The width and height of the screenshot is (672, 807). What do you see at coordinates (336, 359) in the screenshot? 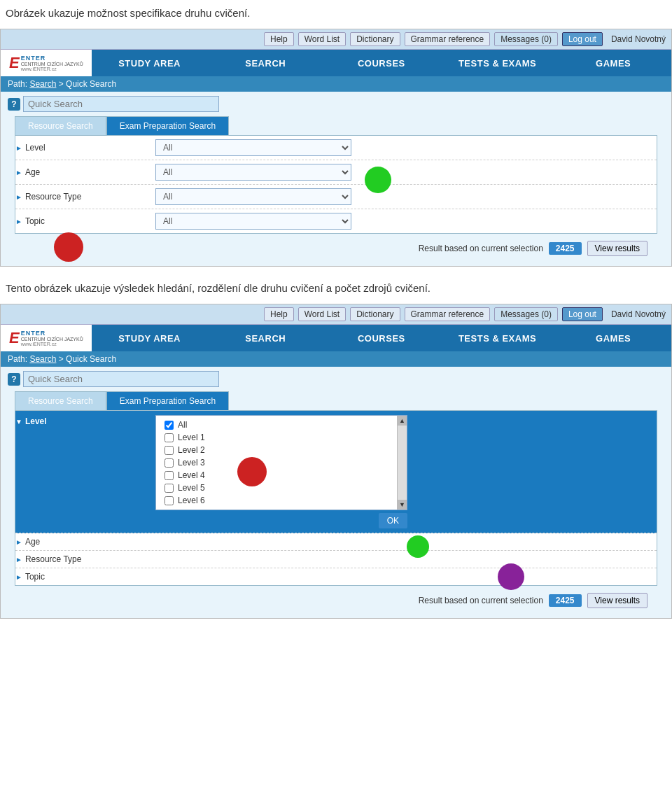
I see `breadcrumb-2: Path: Search > Quick Search` at bounding box center [336, 359].